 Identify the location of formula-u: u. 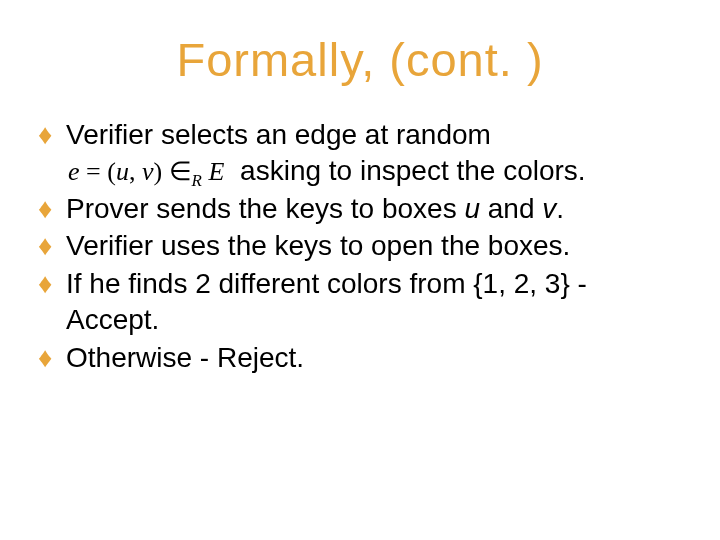
(122, 172).